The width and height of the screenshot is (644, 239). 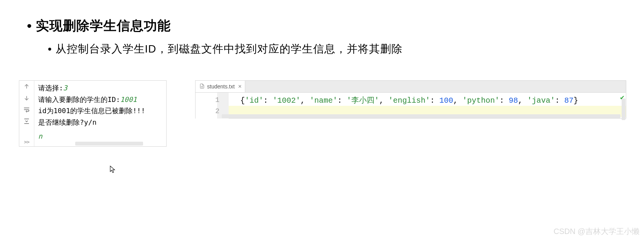 What do you see at coordinates (411, 86) in the screenshot?
I see `editor-tab-strip: students.txt ✕` at bounding box center [411, 86].